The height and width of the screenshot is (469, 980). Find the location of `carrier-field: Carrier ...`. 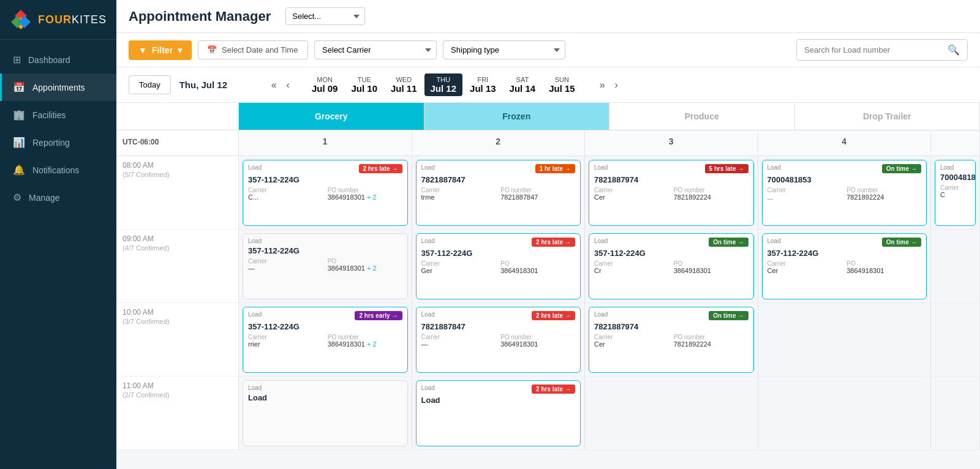

carrier-field: Carrier ... is located at coordinates (805, 193).